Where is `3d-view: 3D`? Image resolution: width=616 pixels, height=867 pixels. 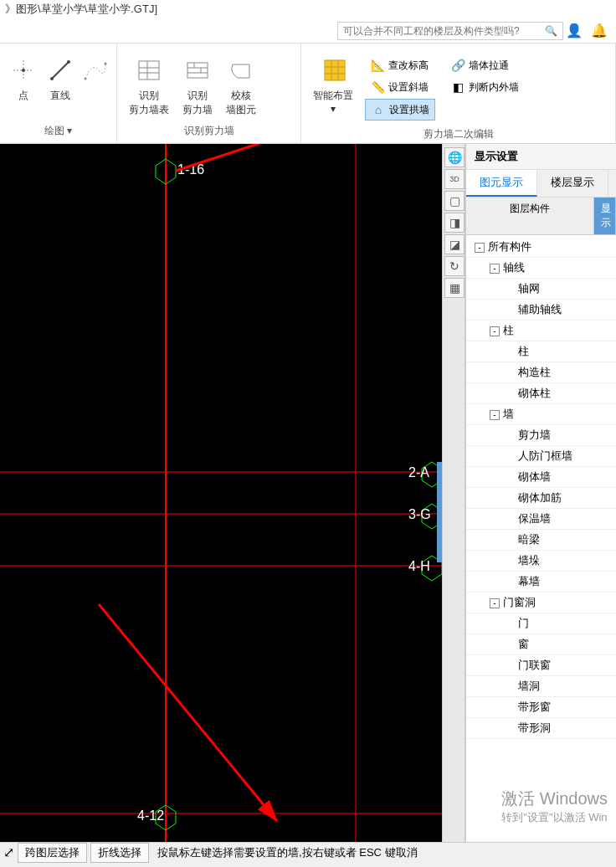 3d-view: 3D is located at coordinates (454, 179).